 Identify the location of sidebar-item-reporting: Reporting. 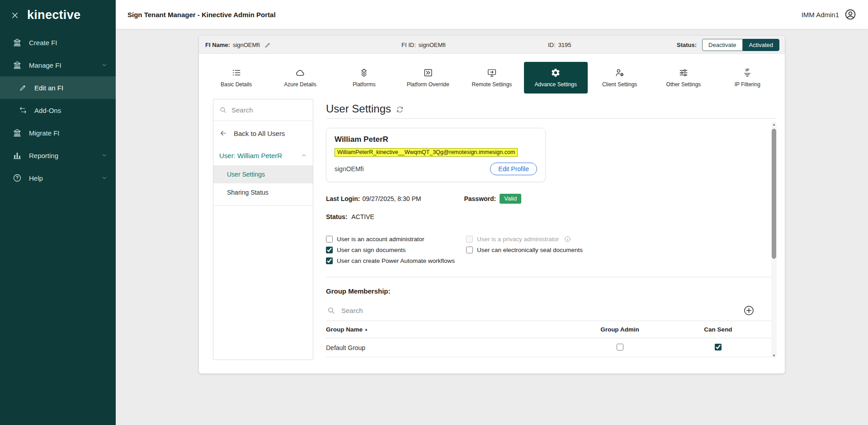
(58, 155).